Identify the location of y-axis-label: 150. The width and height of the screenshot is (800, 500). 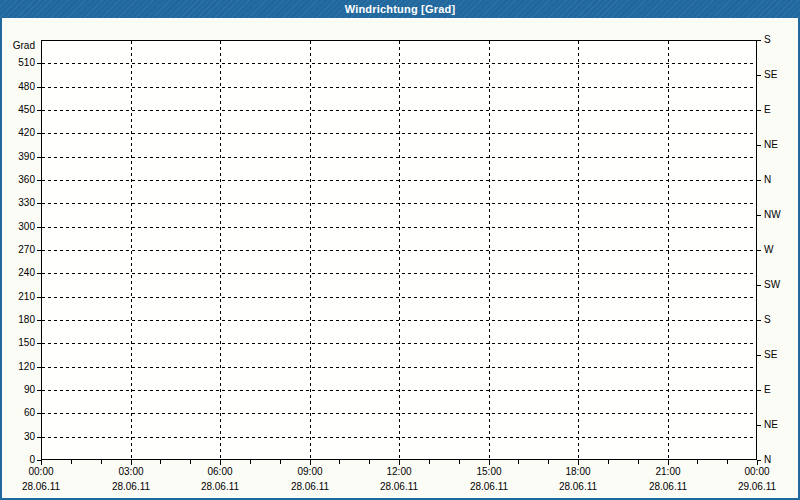
(18, 342).